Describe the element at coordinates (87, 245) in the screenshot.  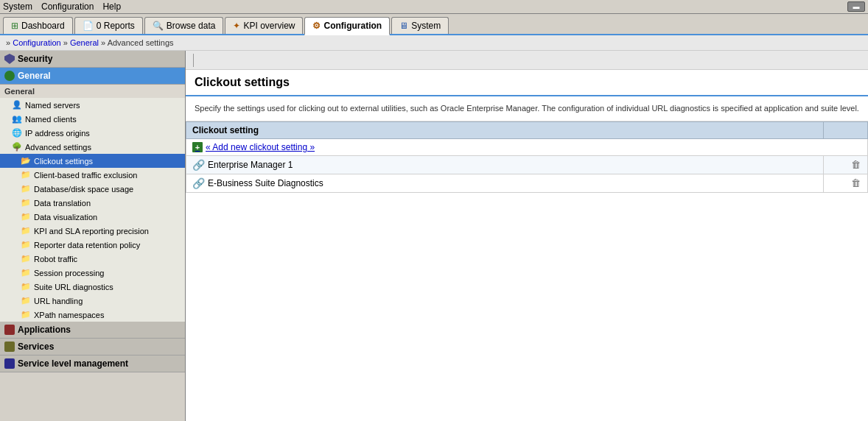
I see `reporter-retention-label: Reporter data retention policy` at that location.